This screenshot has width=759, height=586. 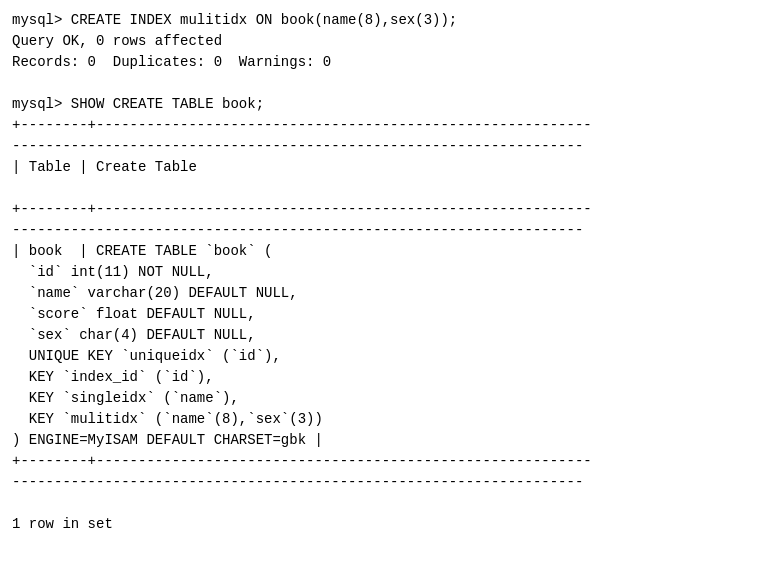 I want to click on terminal-line-14: `name` varchar(20) DEFAULT NULL,, so click(x=380, y=294).